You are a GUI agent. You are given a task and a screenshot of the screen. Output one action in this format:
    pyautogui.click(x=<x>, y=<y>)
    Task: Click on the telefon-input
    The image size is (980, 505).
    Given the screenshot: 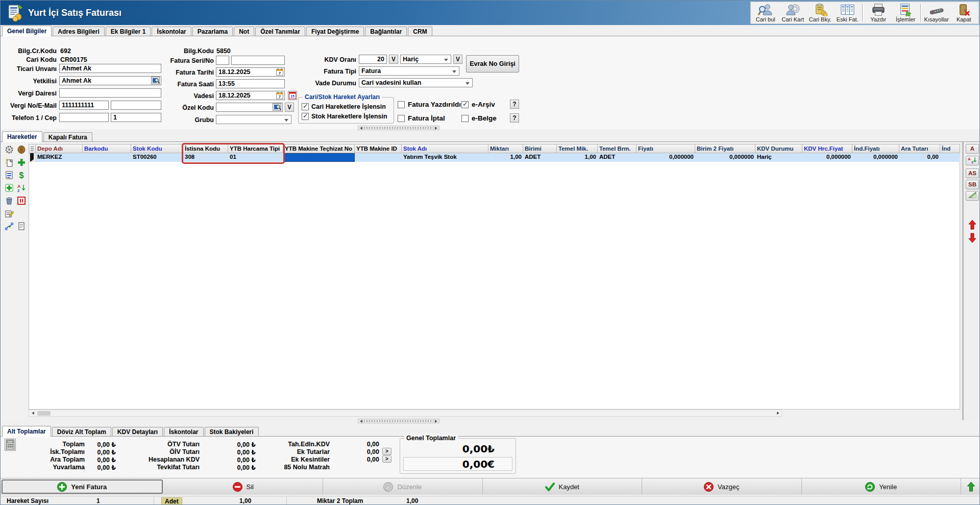 What is the action you would take?
    pyautogui.click(x=84, y=117)
    